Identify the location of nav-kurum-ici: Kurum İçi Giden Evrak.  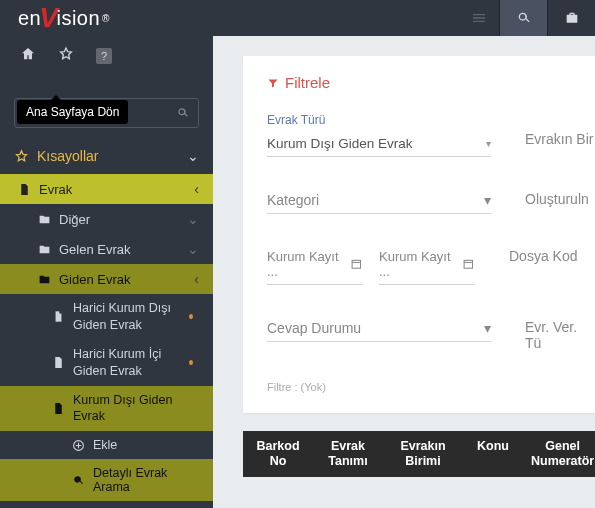
(106, 504).